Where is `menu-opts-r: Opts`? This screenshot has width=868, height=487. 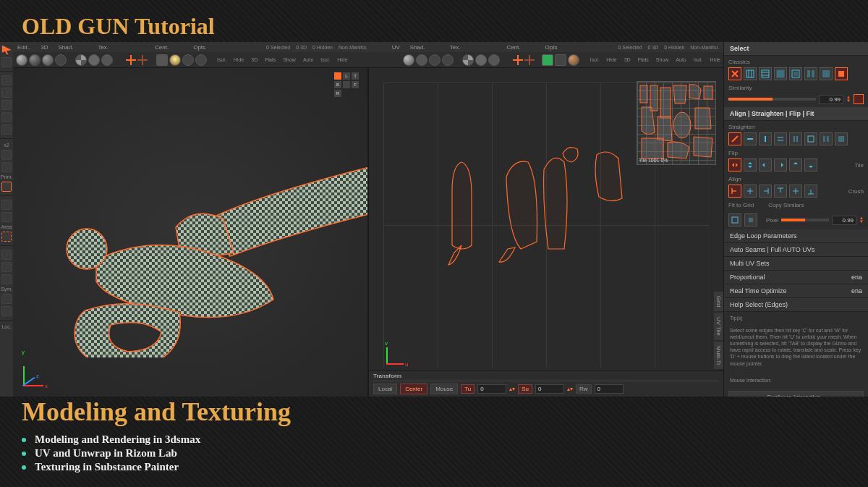 menu-opts-r: Opts is located at coordinates (551, 48).